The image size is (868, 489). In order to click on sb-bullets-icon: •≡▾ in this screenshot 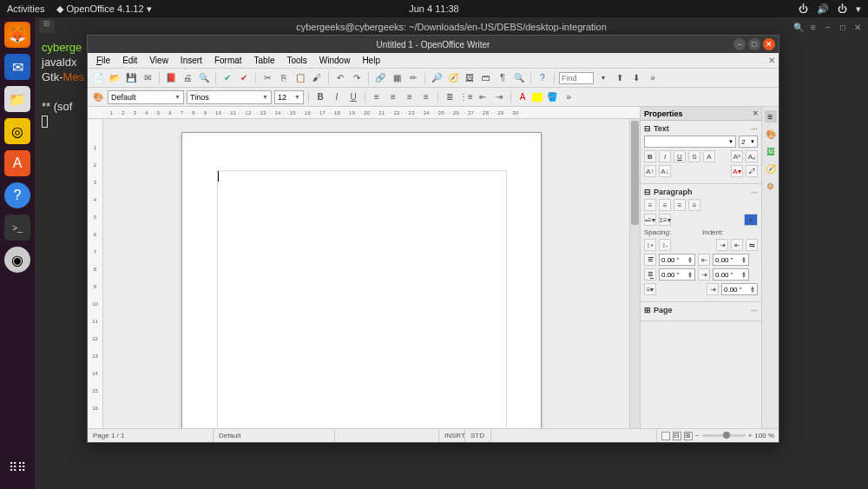, I will do `click(650, 220)`.